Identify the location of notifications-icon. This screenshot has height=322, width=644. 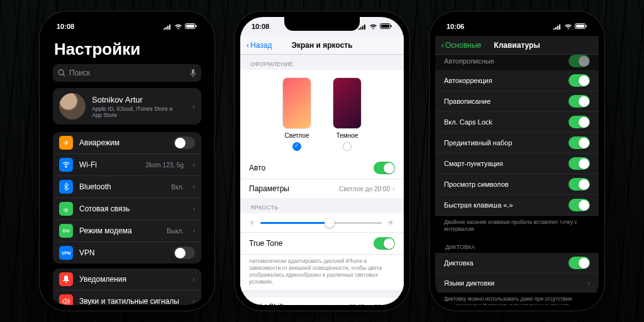
(66, 279).